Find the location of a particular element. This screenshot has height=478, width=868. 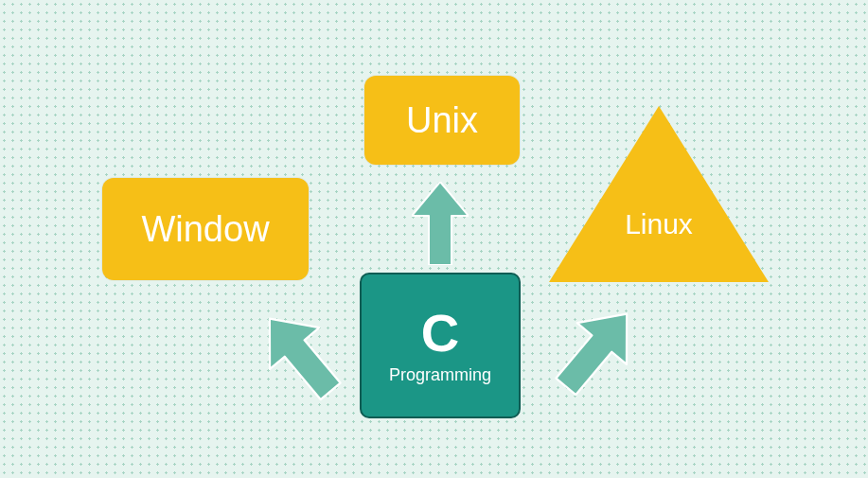

arrow-left-icon is located at coordinates (300, 355).